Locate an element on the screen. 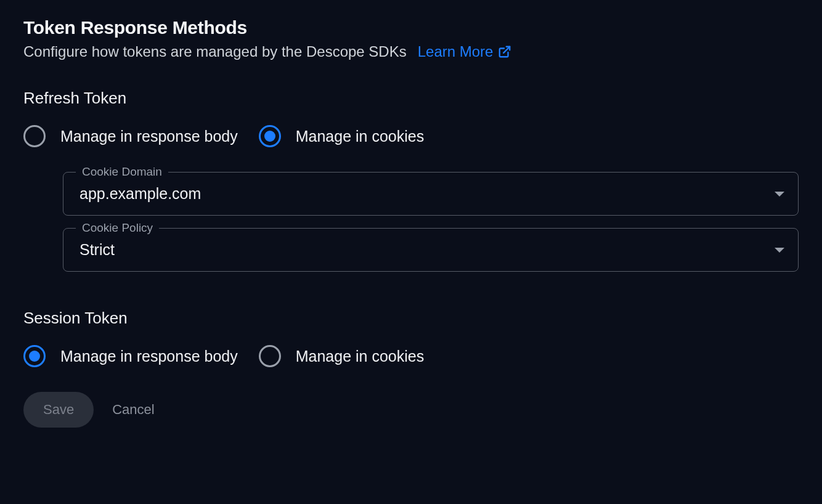 The height and width of the screenshot is (504, 822). cookie-domain-select: Cookie Domain app.example.com is located at coordinates (431, 193).